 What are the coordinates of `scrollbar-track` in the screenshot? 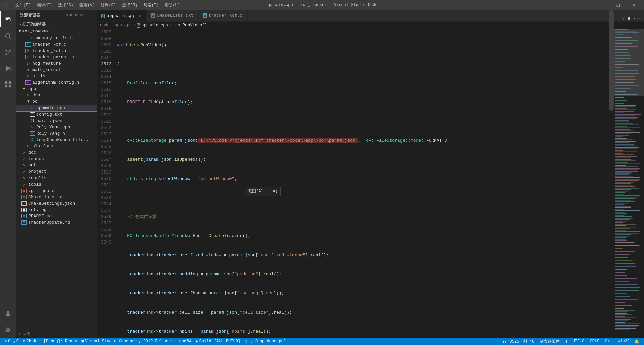 It's located at (611, 174).